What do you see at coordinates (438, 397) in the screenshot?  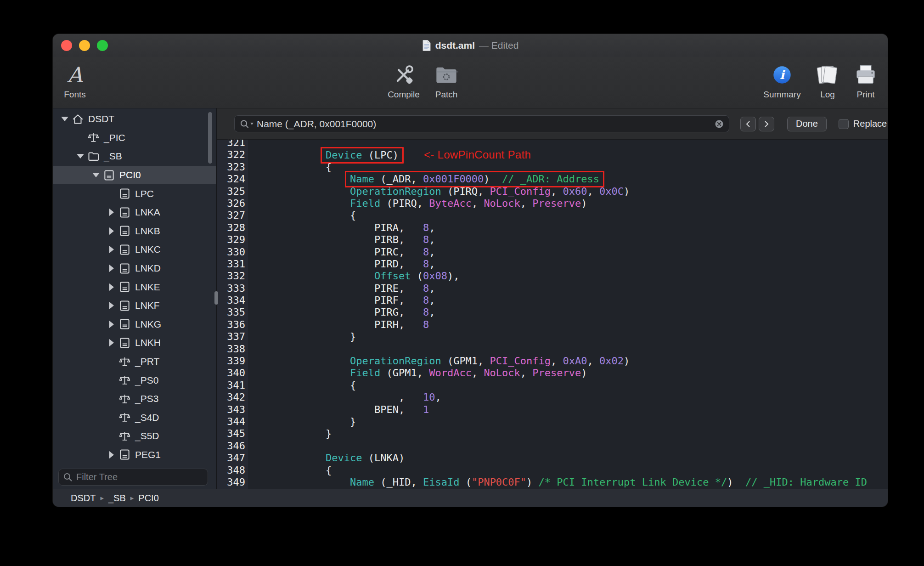 I see `code-token: ,` at bounding box center [438, 397].